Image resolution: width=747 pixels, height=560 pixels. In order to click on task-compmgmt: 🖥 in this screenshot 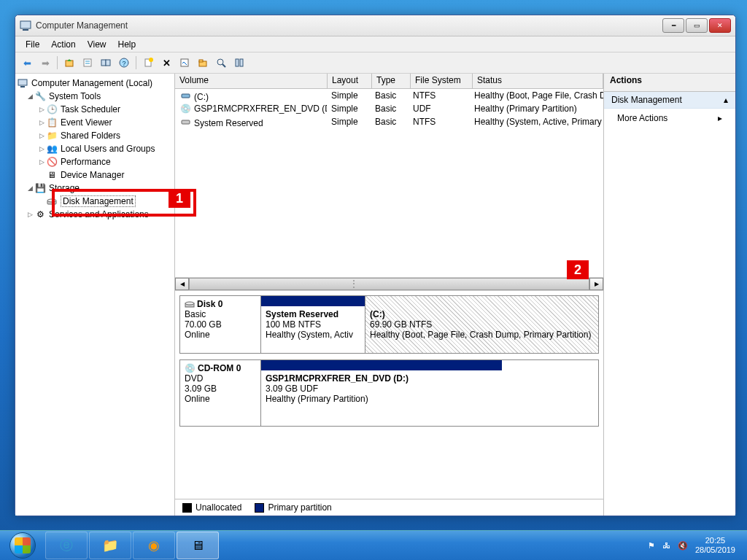, I will do `click(198, 545)`.